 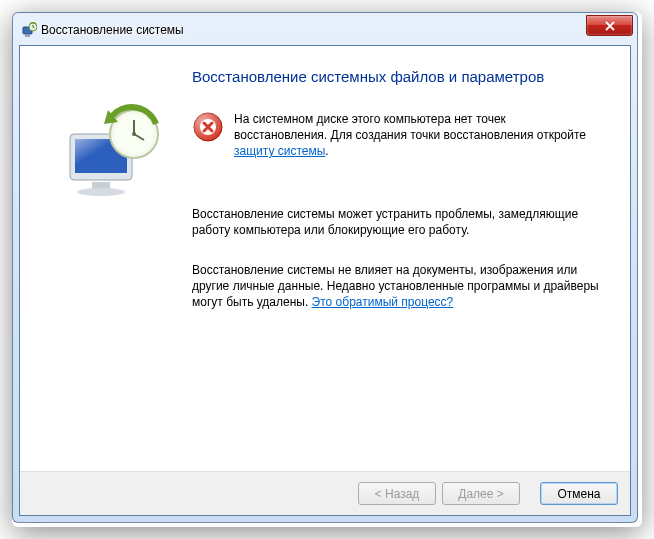 What do you see at coordinates (383, 302) in the screenshot?
I see `reversible-link: Это обратимый процесс?` at bounding box center [383, 302].